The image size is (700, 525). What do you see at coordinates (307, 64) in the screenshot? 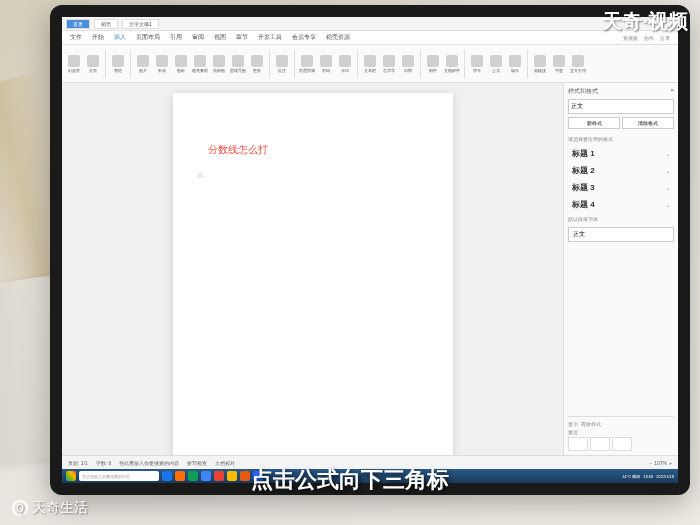
I see `ribbon-header-footer: 页眉页脚` at bounding box center [307, 64].